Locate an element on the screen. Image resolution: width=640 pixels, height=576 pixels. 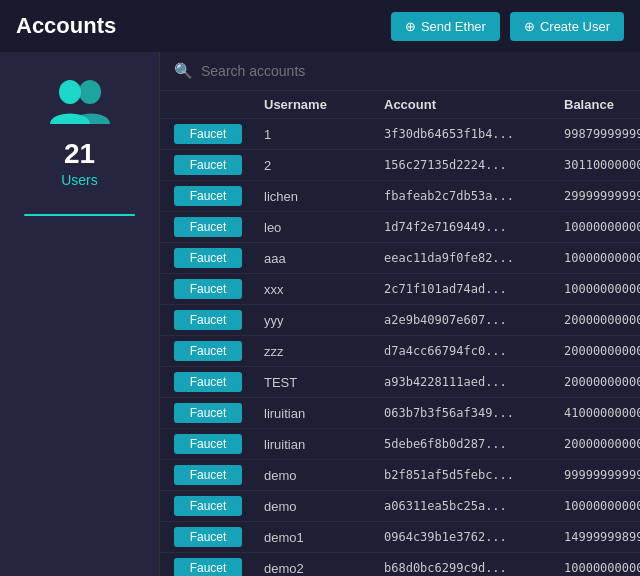
cell-account: 063b7b3f56af349... is located at coordinates (474, 413).